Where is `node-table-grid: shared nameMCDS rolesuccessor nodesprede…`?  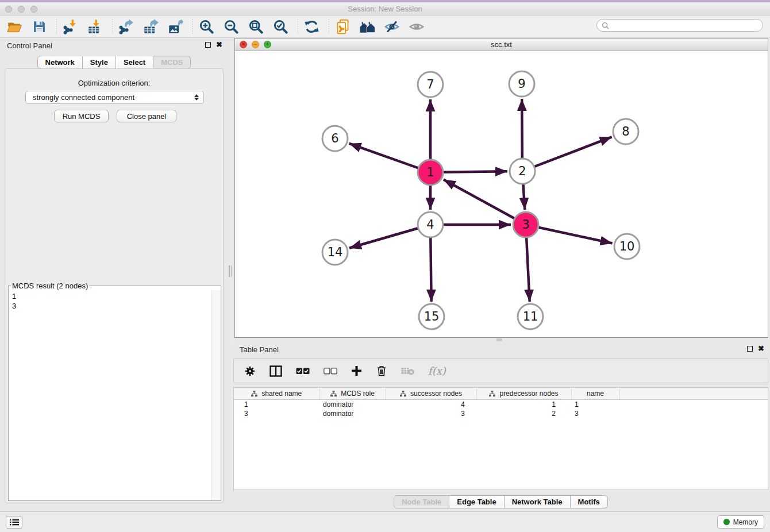
node-table-grid: shared nameMCDS rolesuccessor nodesprede… is located at coordinates (501, 403).